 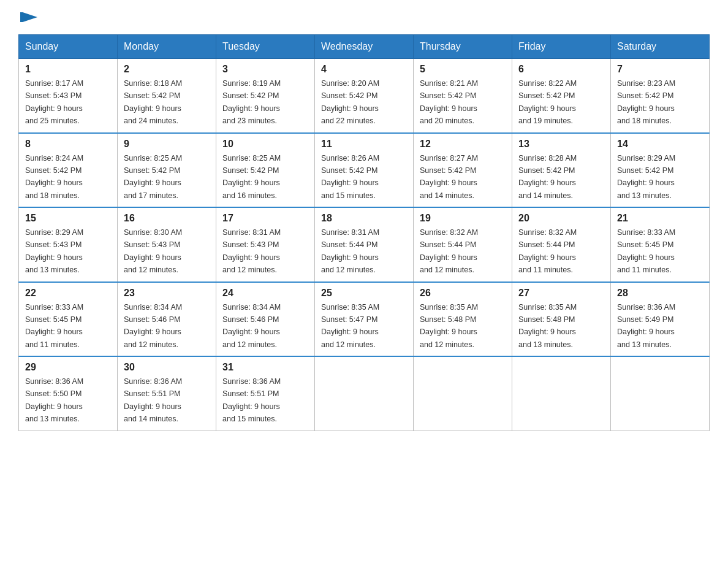 What do you see at coordinates (364, 218) in the screenshot?
I see `day-number: 18` at bounding box center [364, 218].